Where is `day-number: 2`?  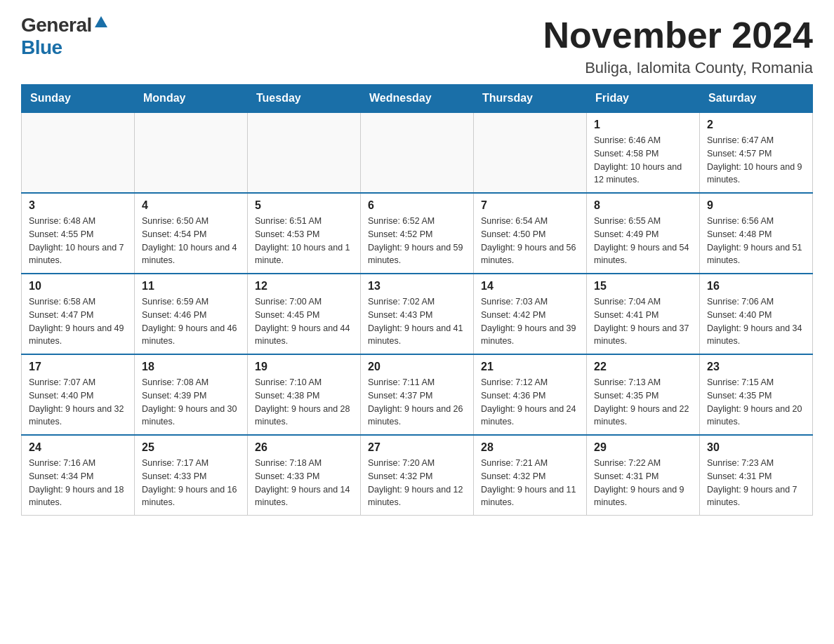 day-number: 2 is located at coordinates (756, 125).